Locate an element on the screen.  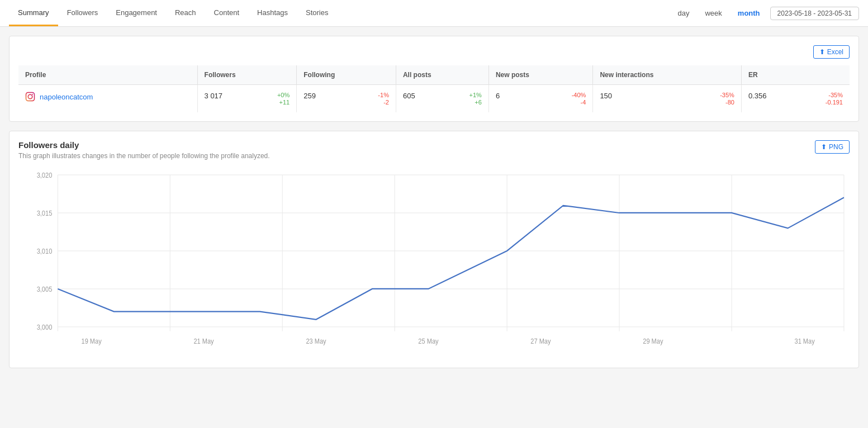
tab-hashtags: Hashtags is located at coordinates (273, 13).